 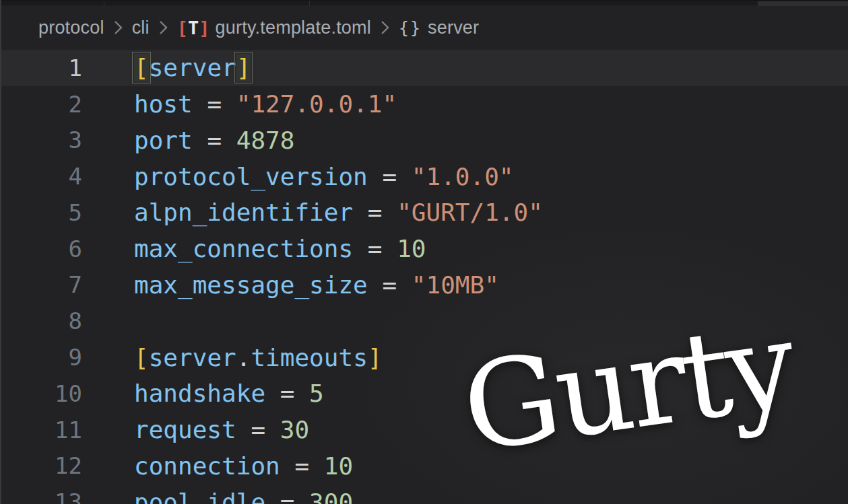 I want to click on code-line: 5alpn_identifier = "GURT/1.0", so click(x=424, y=213).